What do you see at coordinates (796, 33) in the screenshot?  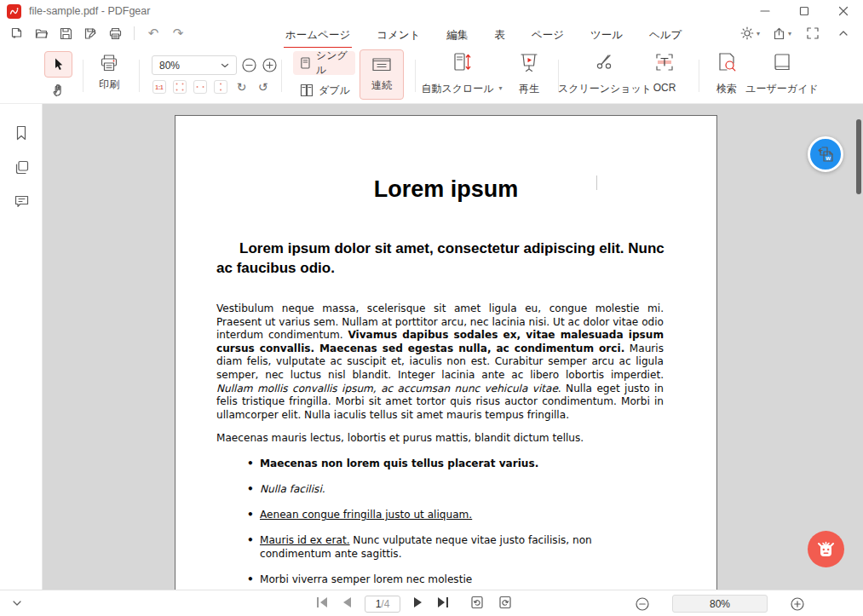 I see `menu-right-actions: ▾ ▾` at bounding box center [796, 33].